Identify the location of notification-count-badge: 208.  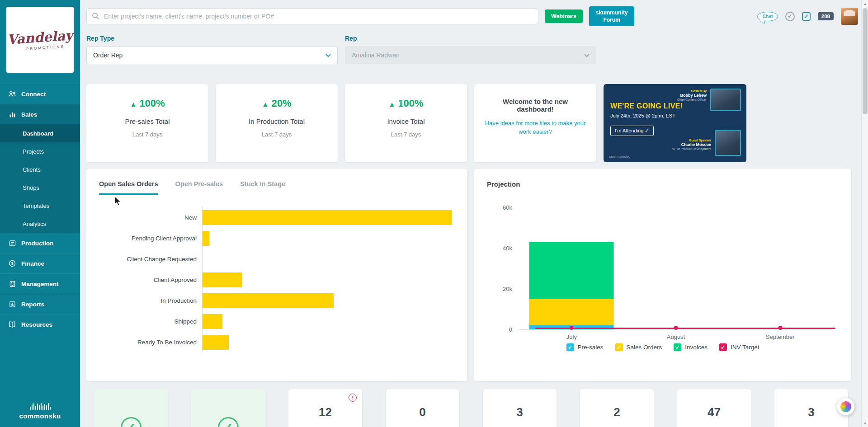
(826, 16).